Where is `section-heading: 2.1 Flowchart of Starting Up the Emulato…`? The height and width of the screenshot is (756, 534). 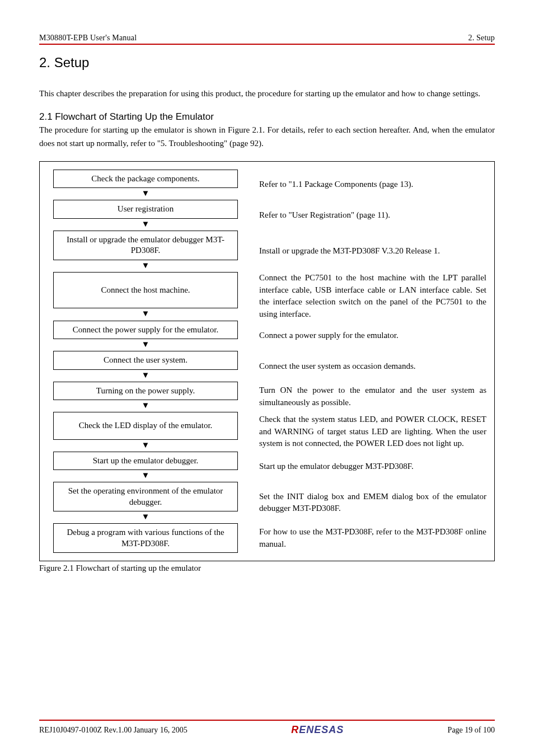
section-heading: 2.1 Flowchart of Starting Up the Emulato… is located at coordinates (267, 117).